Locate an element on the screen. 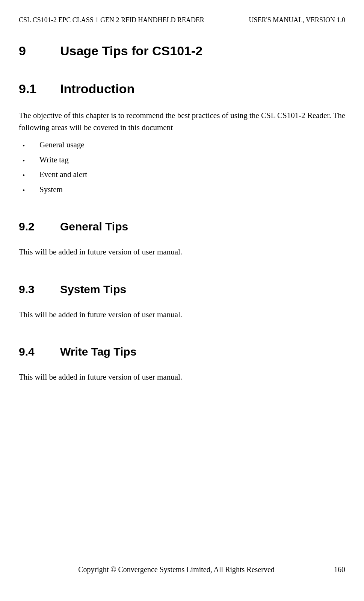  page-number: 160 is located at coordinates (340, 569).